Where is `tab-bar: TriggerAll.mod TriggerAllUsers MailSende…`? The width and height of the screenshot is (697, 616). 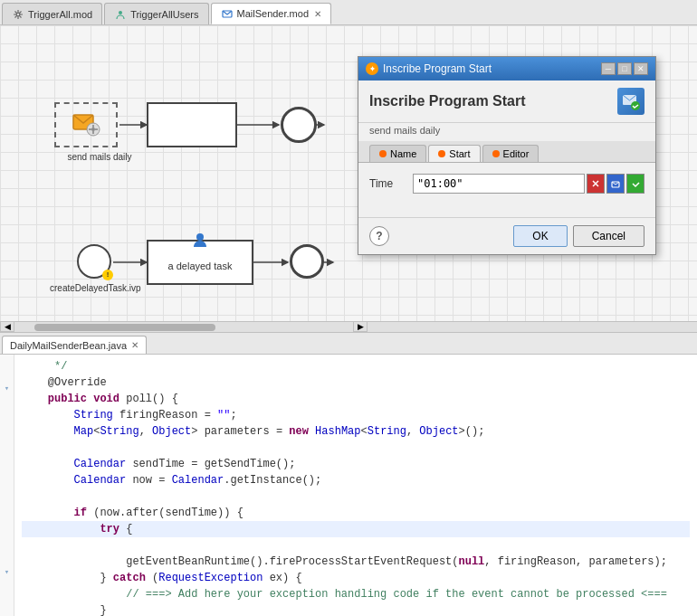 tab-bar: TriggerAll.mod TriggerAllUsers MailSende… is located at coordinates (348, 13).